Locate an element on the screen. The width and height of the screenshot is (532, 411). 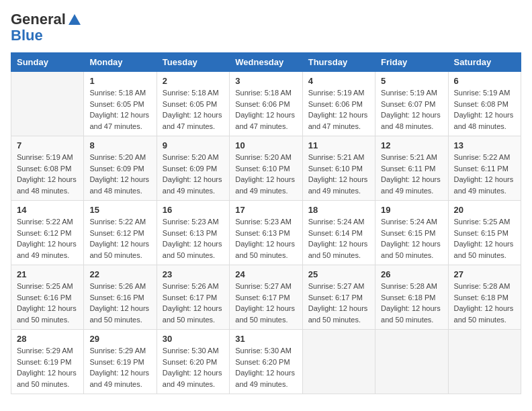
weekday-header-wednesday: Wednesday is located at coordinates (266, 62).